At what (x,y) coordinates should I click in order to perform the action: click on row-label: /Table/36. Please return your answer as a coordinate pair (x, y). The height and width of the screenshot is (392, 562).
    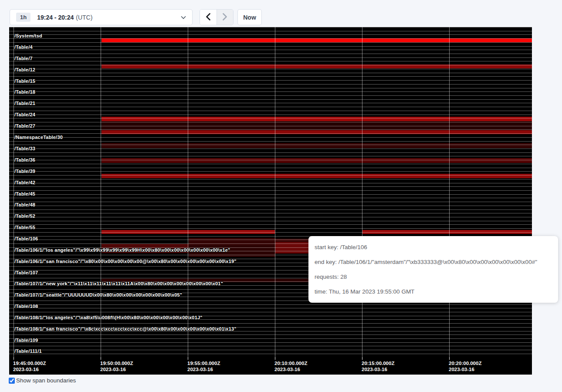
    Looking at the image, I should click on (25, 160).